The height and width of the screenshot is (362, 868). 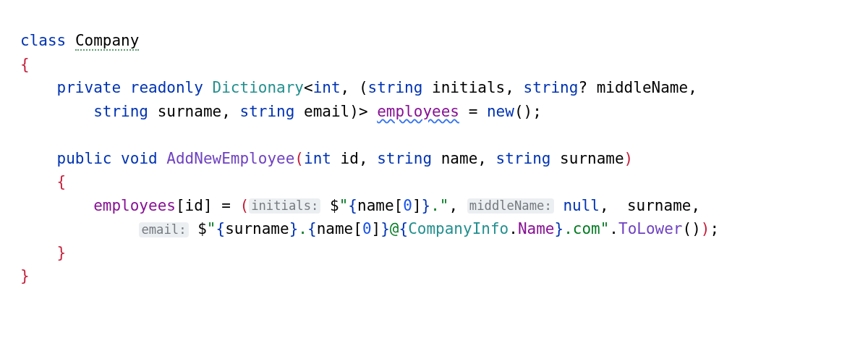 I want to click on hint-initials: initials:, so click(x=285, y=206).